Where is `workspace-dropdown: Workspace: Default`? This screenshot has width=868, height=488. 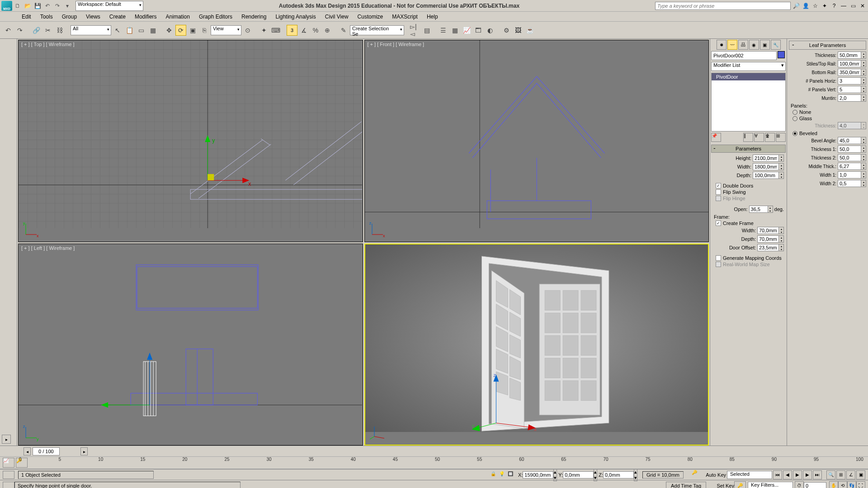 workspace-dropdown: Workspace: Default is located at coordinates (109, 6).